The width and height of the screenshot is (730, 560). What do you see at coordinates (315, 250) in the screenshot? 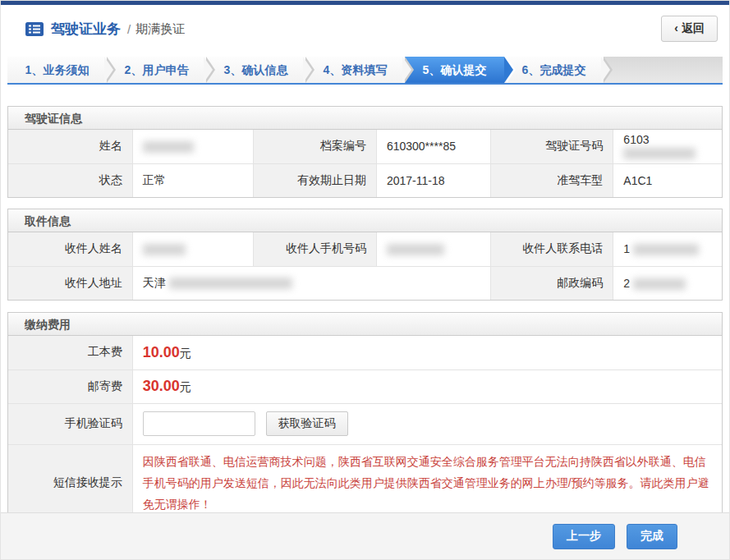
I see `recipient-mobile-label: 收件人手机号码` at bounding box center [315, 250].